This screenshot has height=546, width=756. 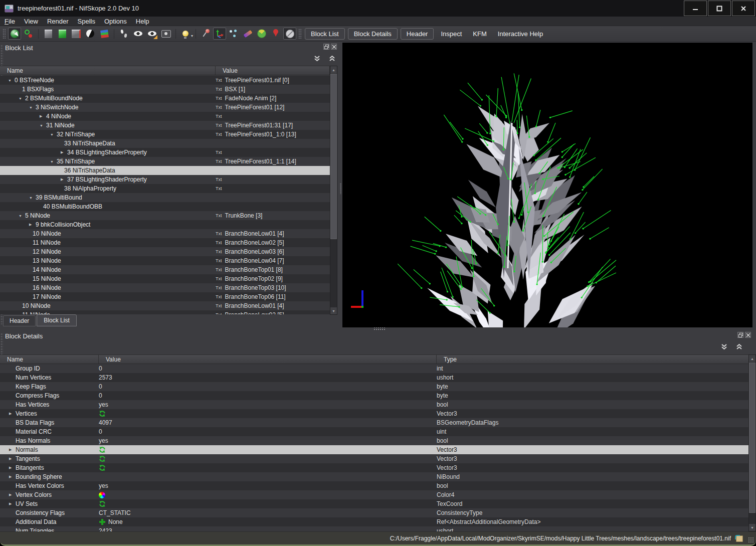 What do you see at coordinates (451, 34) in the screenshot?
I see `inspect-button: Inspect` at bounding box center [451, 34].